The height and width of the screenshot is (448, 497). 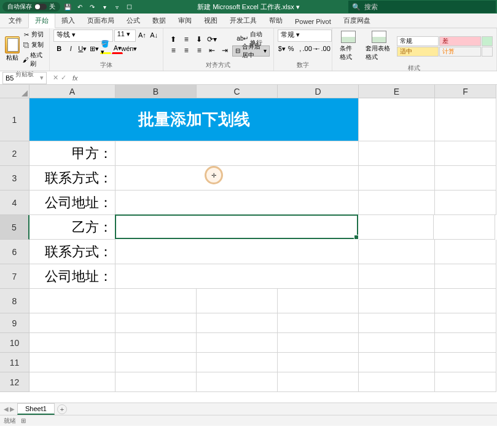 What do you see at coordinates (159, 21) in the screenshot?
I see `tab-数据: 数据` at bounding box center [159, 21].